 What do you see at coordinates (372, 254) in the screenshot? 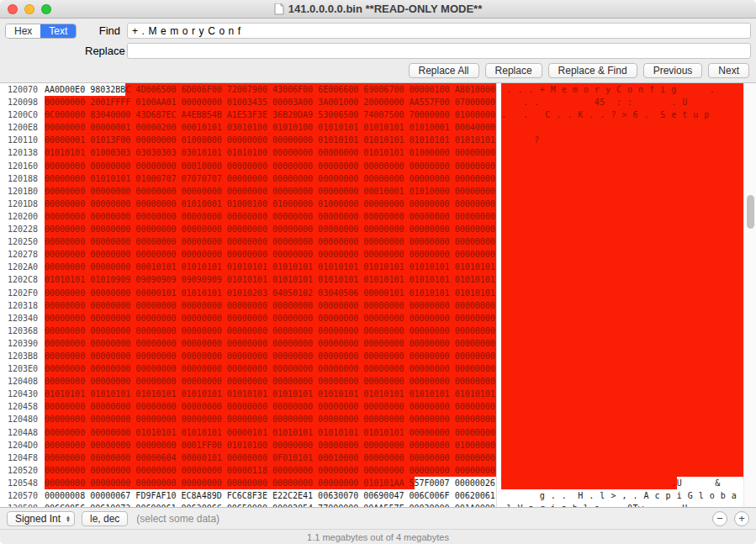
I see `hex-row: 12027800000000 00000000 00000000 0000000…` at bounding box center [372, 254].